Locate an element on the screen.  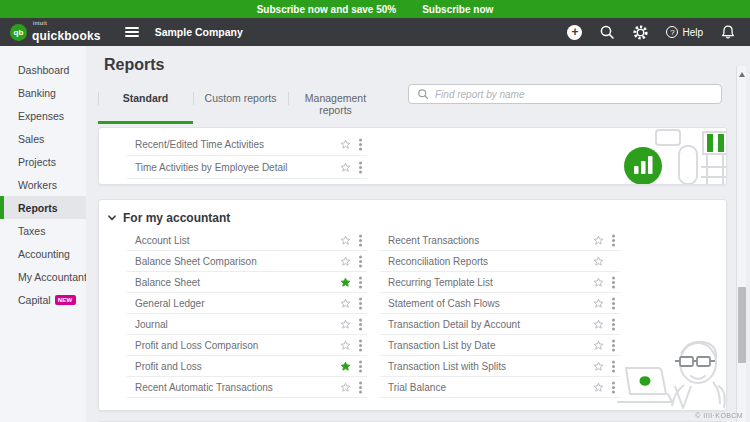
report-search-box is located at coordinates (565, 94).